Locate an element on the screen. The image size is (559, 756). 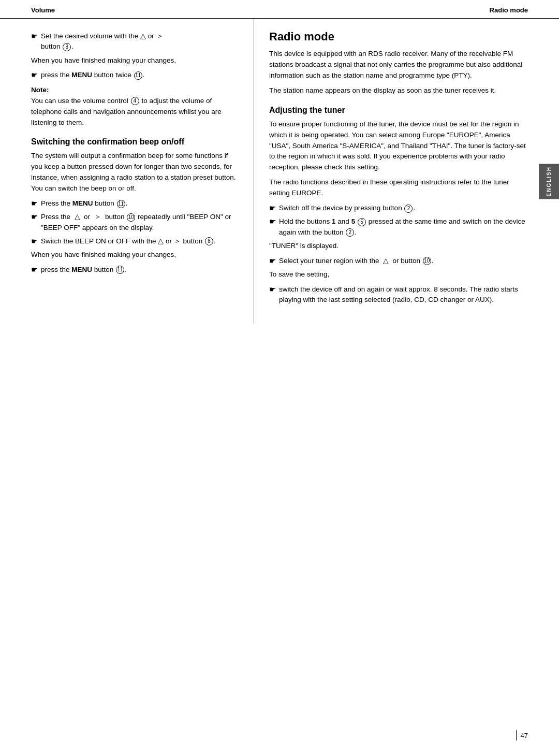
tuner-hold-buttons: Hold the buttons 1 and 5 5 pressed at th… is located at coordinates (404, 227).